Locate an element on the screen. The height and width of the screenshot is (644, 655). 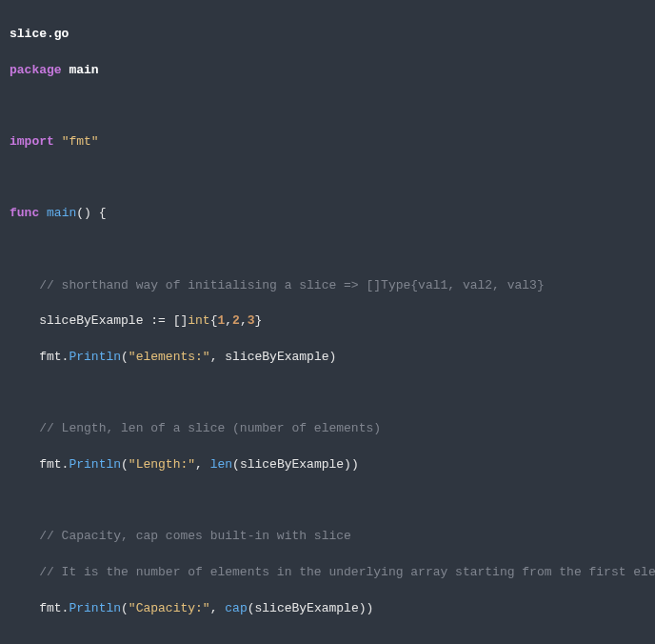
fmt-println: Println is located at coordinates (95, 356).